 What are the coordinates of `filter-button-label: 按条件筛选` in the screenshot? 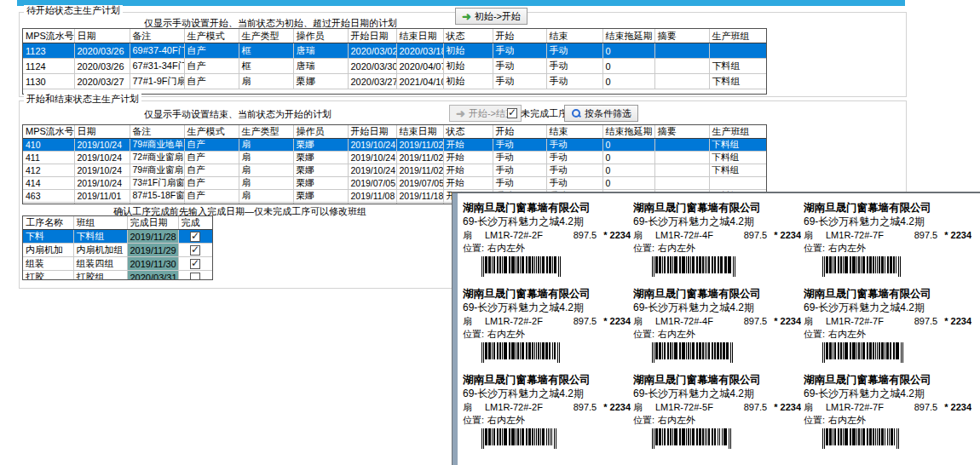 It's located at (608, 114).